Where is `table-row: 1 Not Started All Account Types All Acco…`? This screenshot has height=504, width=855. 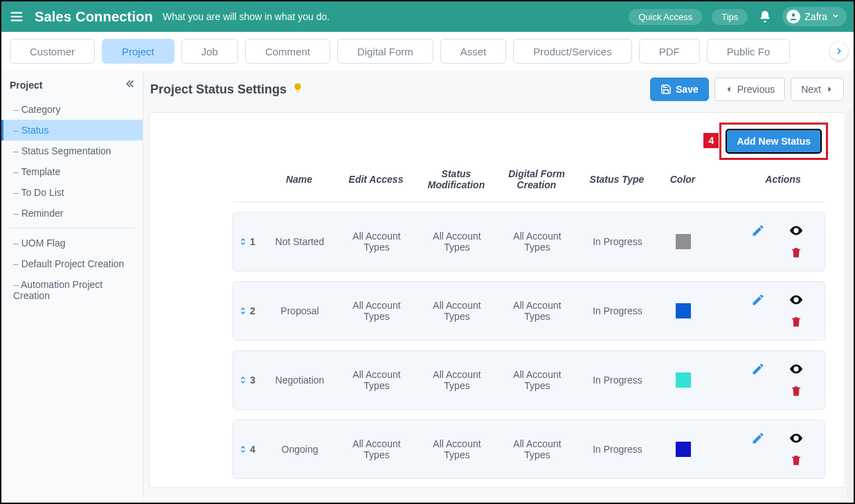 table-row: 1 Not Started All Account Types All Acco… is located at coordinates (529, 242).